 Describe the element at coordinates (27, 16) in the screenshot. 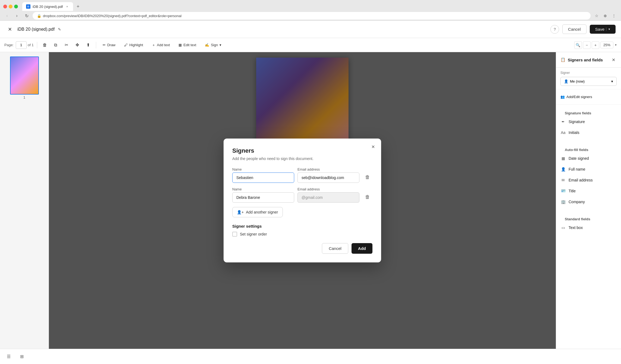

I see `reload-button: ↻` at that location.